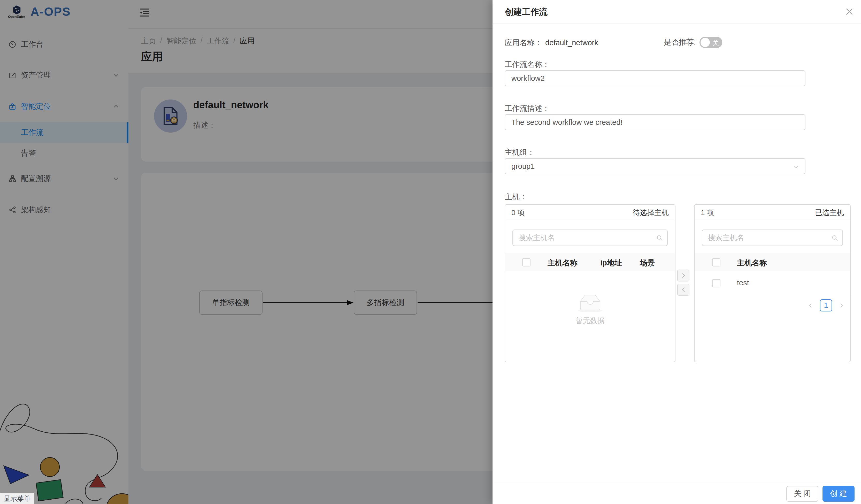 The height and width of the screenshot is (504, 861). Describe the element at coordinates (590, 238) in the screenshot. I see `source-search-input` at that location.